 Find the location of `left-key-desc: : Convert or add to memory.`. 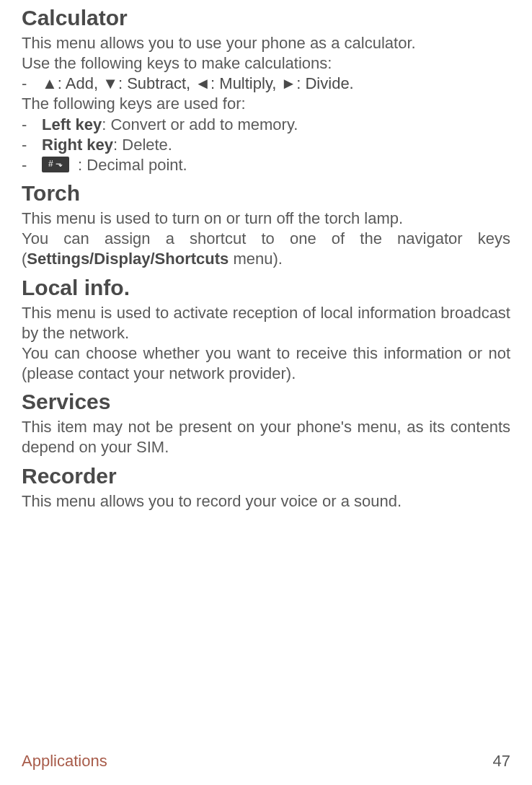

left-key-desc: : Convert or add to memory. is located at coordinates (200, 124).